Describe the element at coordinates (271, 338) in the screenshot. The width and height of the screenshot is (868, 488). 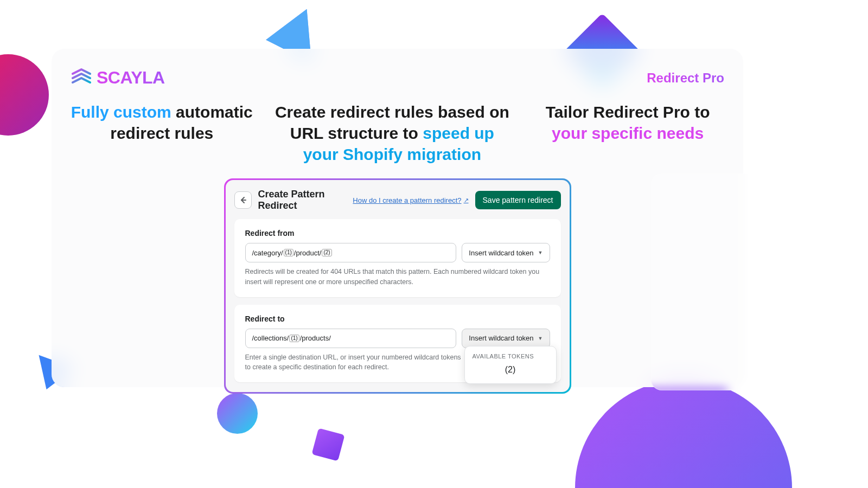
I see `input-text-part: /collections/` at that location.